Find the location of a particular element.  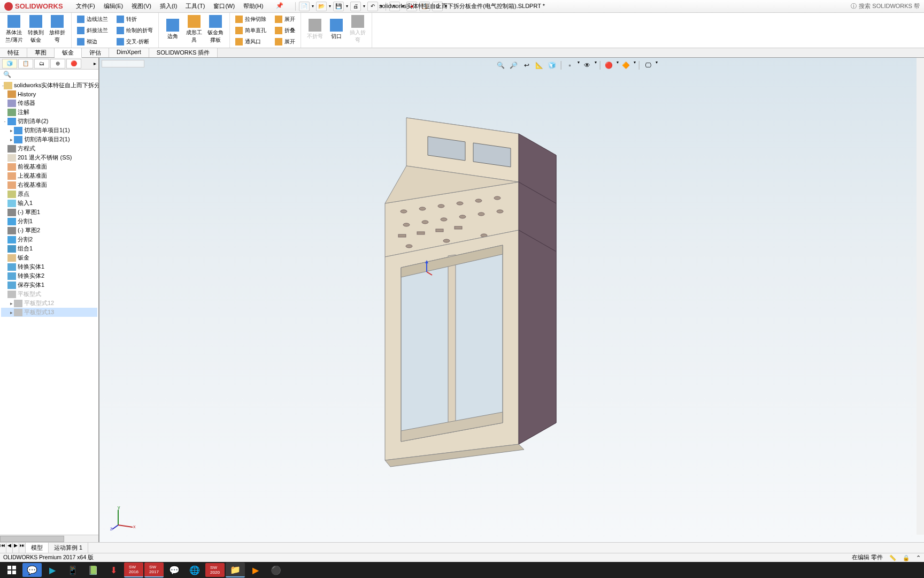

taskbar-sw2016: SW2016 is located at coordinates (134, 570).